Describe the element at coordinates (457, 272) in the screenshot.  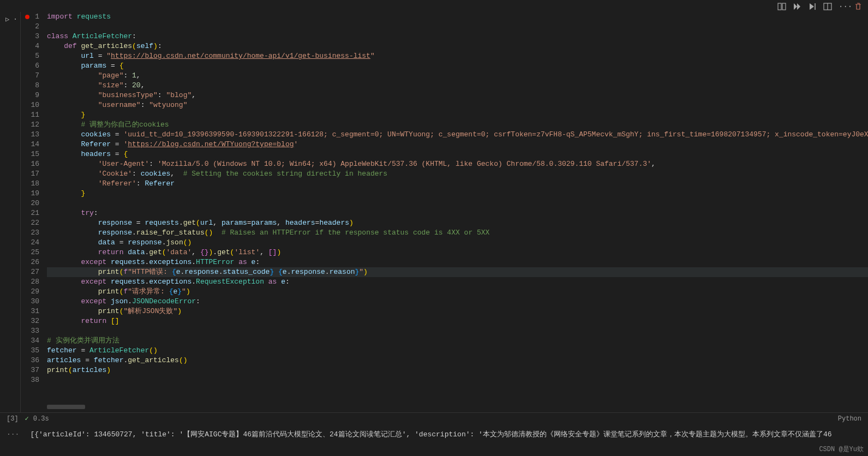
I see `code-line: print(f"HTTP错误: {e.response.status_code}…` at that location.